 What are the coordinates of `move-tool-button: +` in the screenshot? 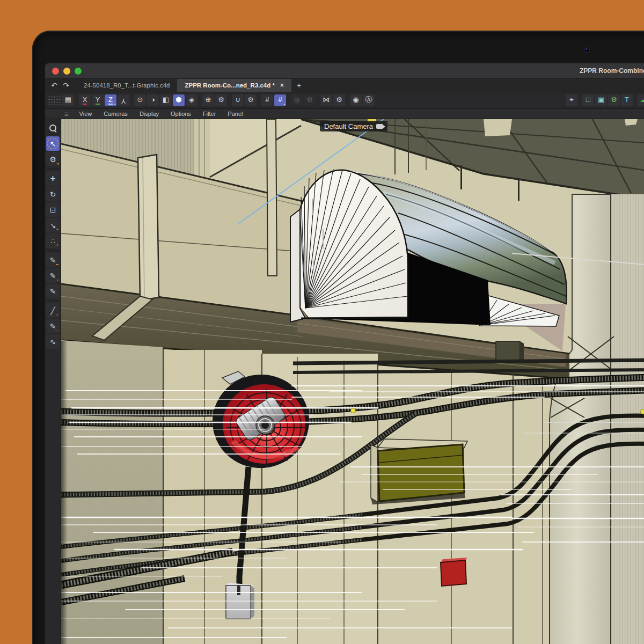 It's located at (53, 178).